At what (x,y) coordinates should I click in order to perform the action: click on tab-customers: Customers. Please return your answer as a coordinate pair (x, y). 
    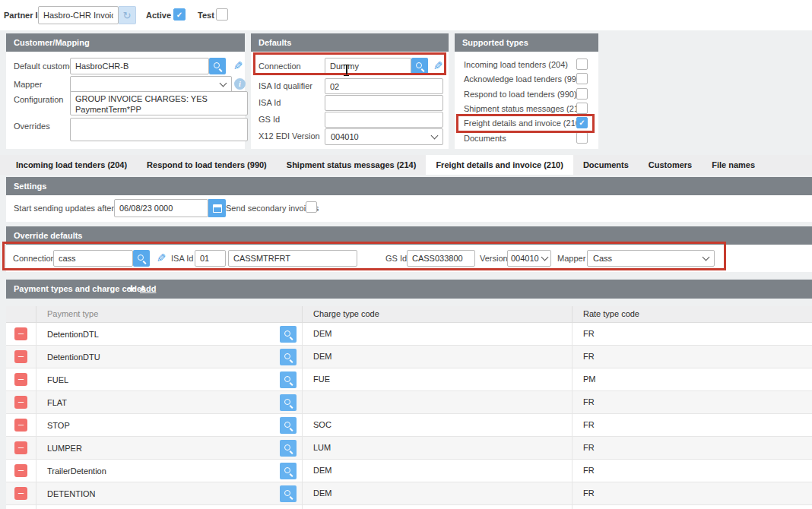
    Looking at the image, I should click on (671, 165).